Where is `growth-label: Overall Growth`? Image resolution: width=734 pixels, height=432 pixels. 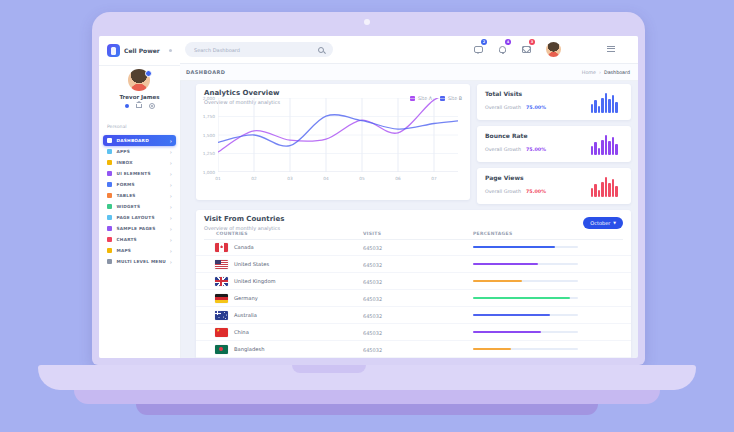 growth-label: Overall Growth is located at coordinates (503, 108).